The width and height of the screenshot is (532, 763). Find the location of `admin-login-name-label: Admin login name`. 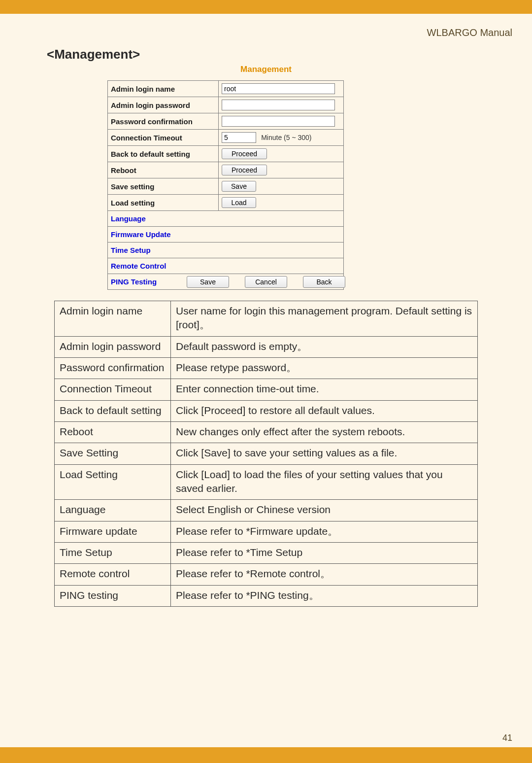

admin-login-name-label: Admin login name is located at coordinates (164, 89).